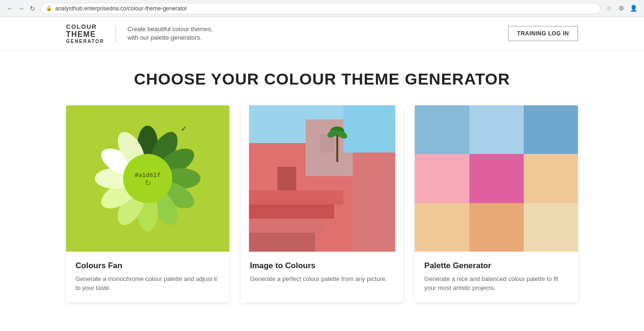 This screenshot has height=331, width=644. What do you see at coordinates (49, 8) in the screenshot?
I see `lock-icon: 🔒` at bounding box center [49, 8].